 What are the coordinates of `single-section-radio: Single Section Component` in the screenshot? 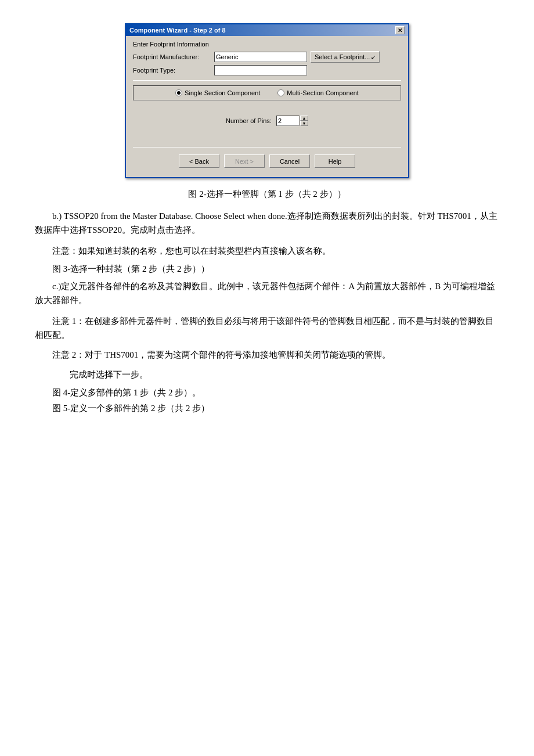 It's located at (218, 93).